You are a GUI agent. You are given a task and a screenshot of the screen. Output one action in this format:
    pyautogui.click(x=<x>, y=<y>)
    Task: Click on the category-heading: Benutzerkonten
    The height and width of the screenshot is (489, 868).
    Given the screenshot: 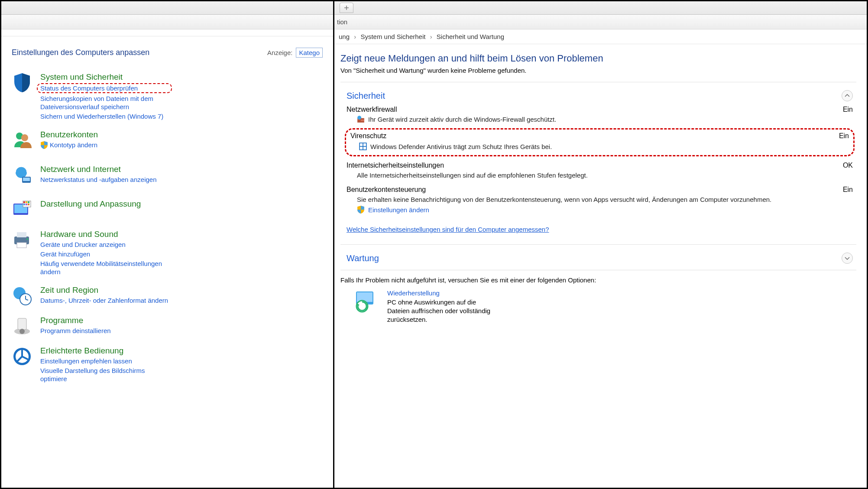 What is the action you would take?
    pyautogui.click(x=69, y=135)
    